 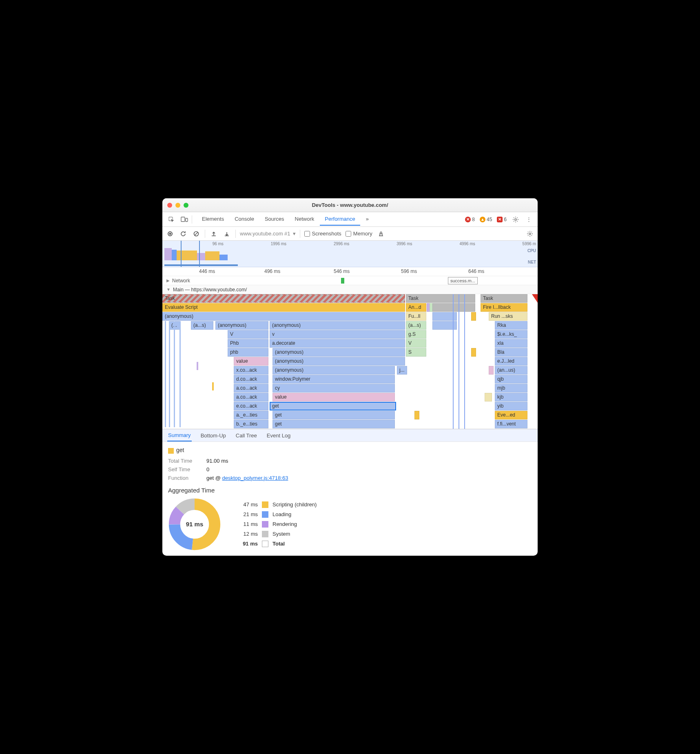 I want to click on minimize-icon, so click(x=178, y=205).